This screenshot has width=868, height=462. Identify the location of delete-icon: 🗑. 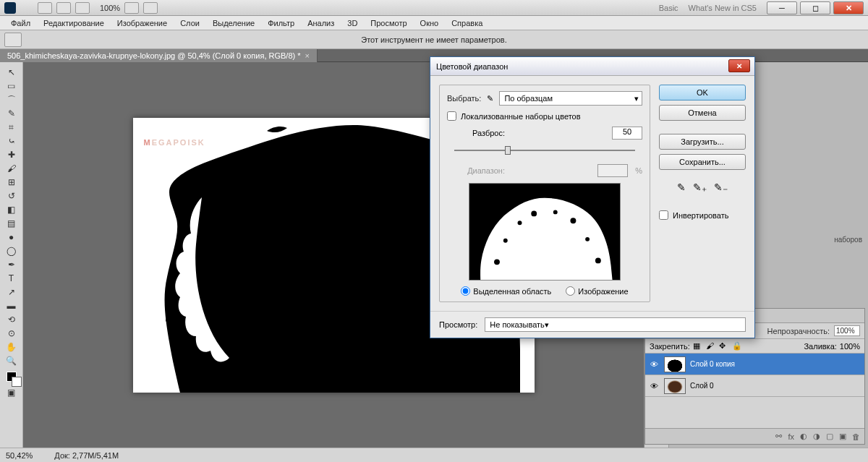
(856, 437).